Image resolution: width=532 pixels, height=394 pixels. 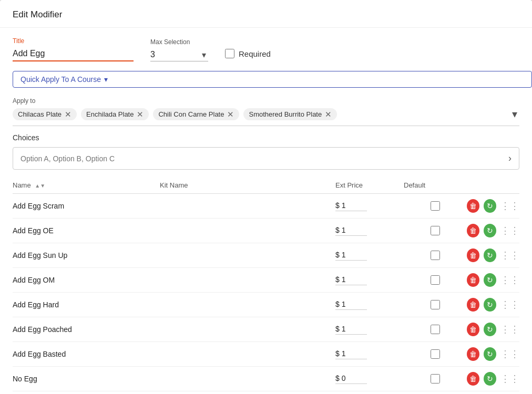 I want to click on sort-icon: ▲▼, so click(x=40, y=186).